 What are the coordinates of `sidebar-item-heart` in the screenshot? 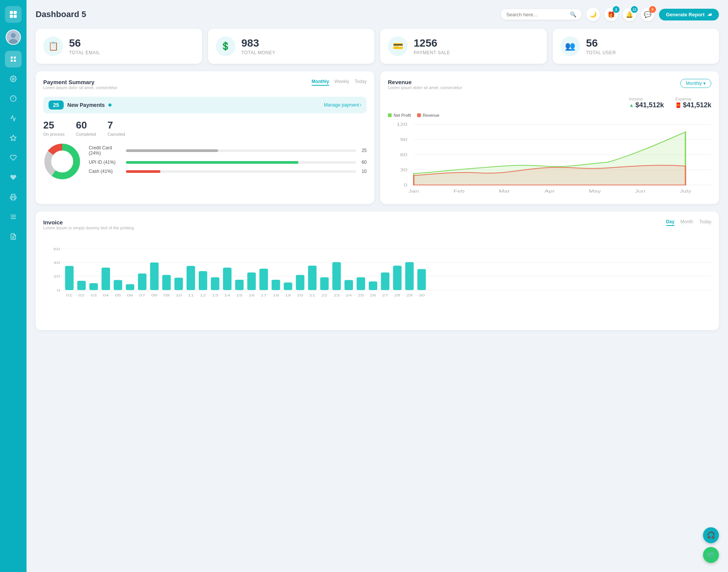 It's located at (13, 158).